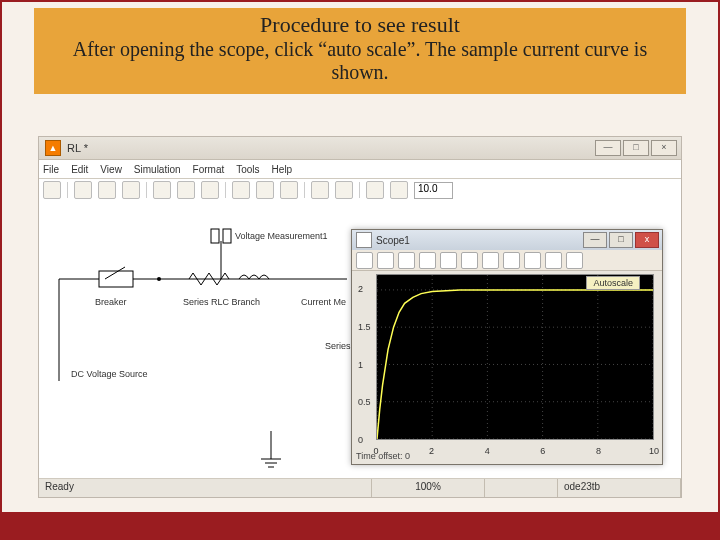 Image resolution: width=720 pixels, height=540 pixels. I want to click on title-line2: After opening the scope, click “auto sca…, so click(360, 61).